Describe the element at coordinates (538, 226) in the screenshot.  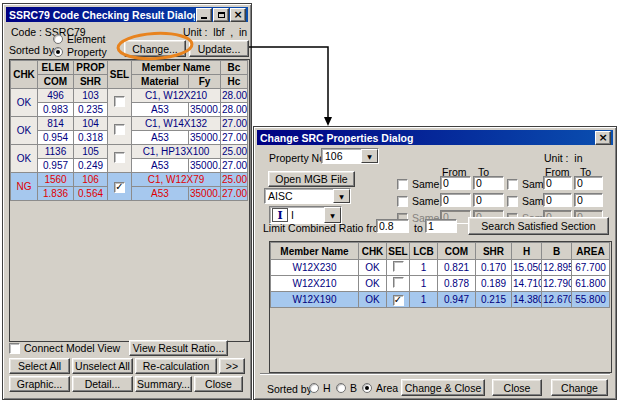
I see `search-satisfied-section-button: Search Satisfied Section` at that location.